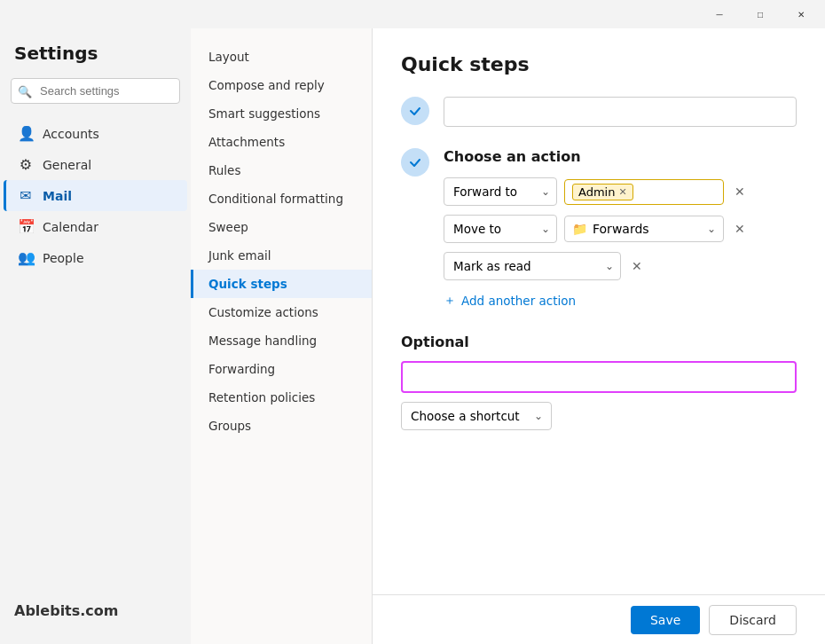  Describe the element at coordinates (281, 369) in the screenshot. I see `midnav-forwarding: Forwarding` at that location.